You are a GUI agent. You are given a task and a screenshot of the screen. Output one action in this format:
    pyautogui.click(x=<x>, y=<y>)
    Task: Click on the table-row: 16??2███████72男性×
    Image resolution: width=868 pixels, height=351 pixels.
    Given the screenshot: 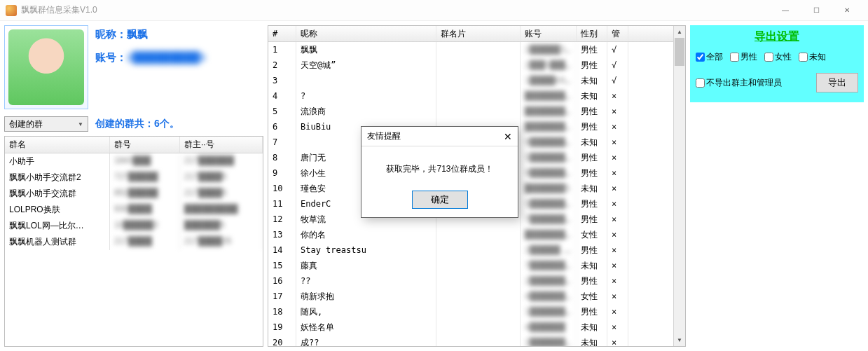 What is the action you would take?
    pyautogui.click(x=471, y=281)
    